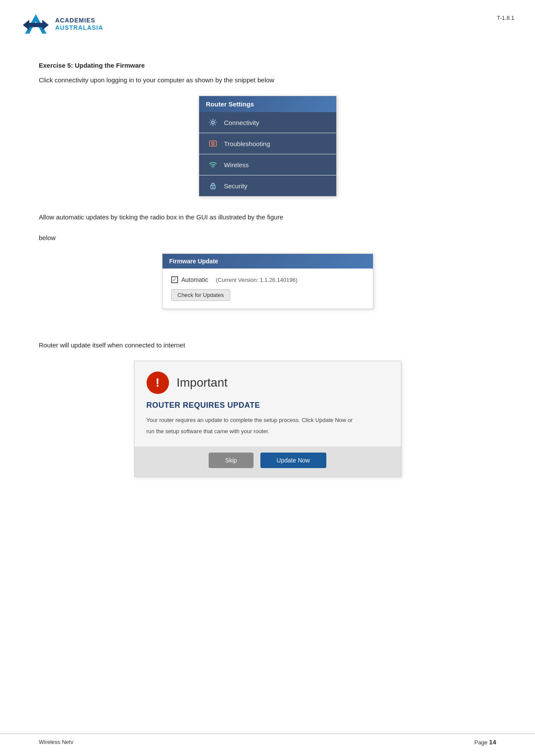 The image size is (535, 756). What do you see at coordinates (195, 280) in the screenshot?
I see `automatic-text: Automatic` at bounding box center [195, 280].